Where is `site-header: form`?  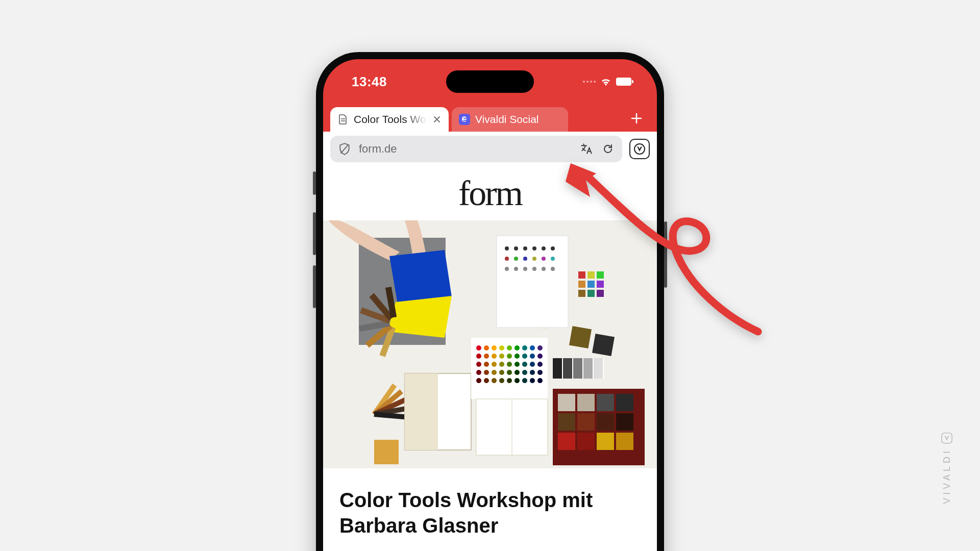
site-header: form is located at coordinates (490, 193).